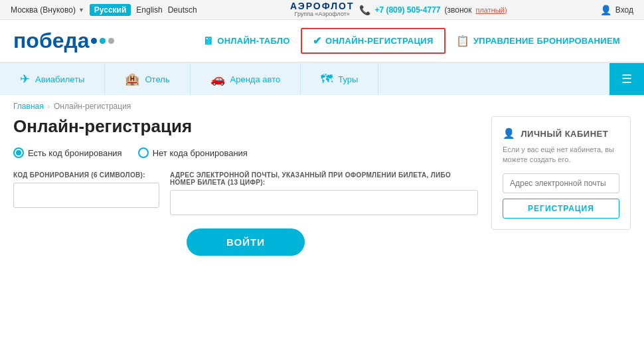 The width and height of the screenshot is (644, 358). Describe the element at coordinates (322, 41) in the screenshot. I see `header: победа 🖥 ОНЛАЙН-ТАБЛО ✔ ОНЛАЙН-РЕГИСТРАЦ…` at that location.